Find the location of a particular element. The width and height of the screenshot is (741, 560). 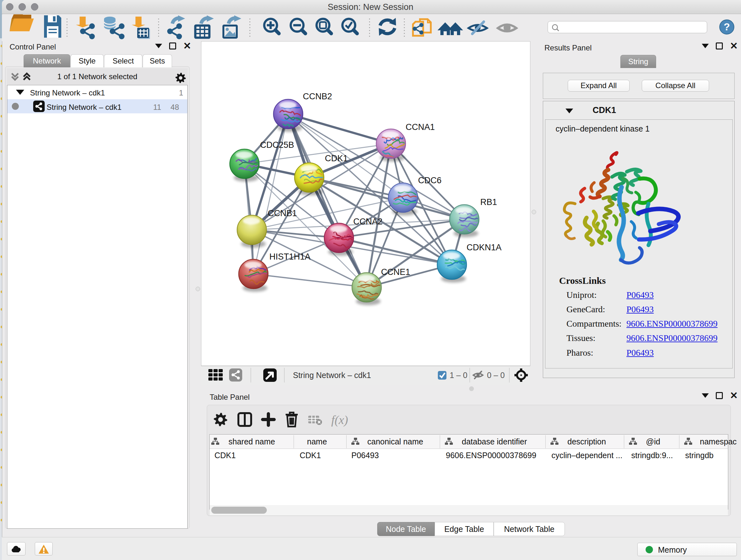

svg-text: f(x) is located at coordinates (340, 420).